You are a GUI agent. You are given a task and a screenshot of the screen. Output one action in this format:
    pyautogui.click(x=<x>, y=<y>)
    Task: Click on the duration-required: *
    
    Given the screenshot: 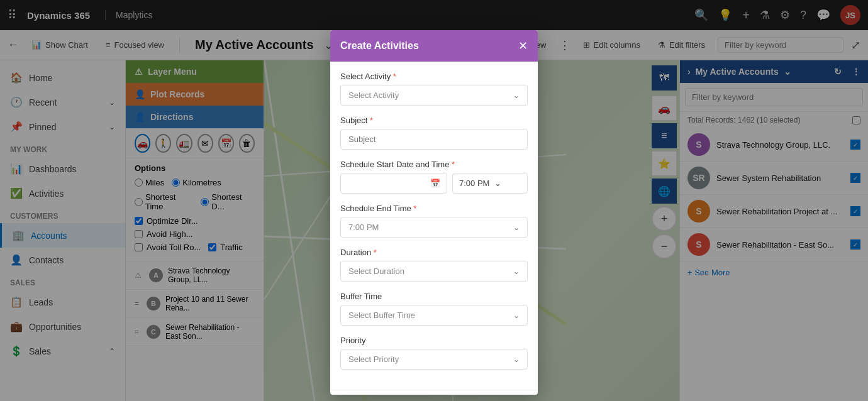 What is the action you would take?
    pyautogui.click(x=375, y=253)
    